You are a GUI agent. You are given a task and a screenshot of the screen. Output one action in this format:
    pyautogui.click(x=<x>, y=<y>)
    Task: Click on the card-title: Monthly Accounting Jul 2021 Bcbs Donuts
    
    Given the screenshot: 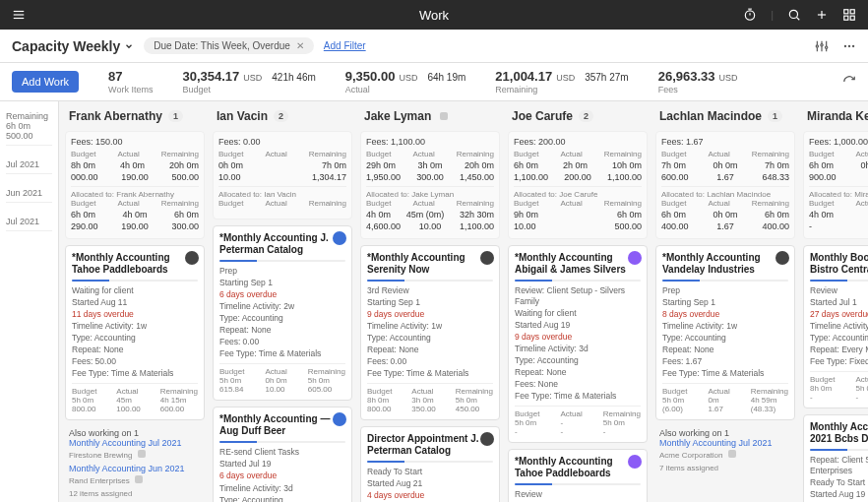 What is the action you would take?
    pyautogui.click(x=838, y=433)
    